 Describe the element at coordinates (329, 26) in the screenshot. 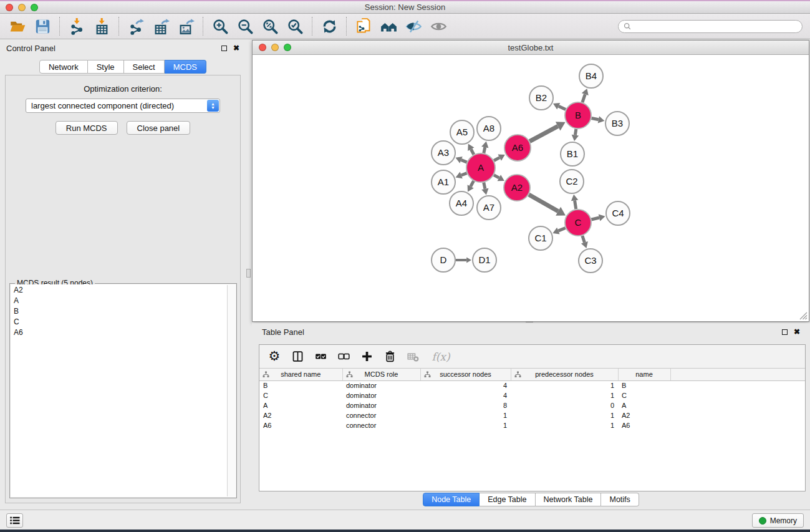

I see `refresh-icon` at that location.